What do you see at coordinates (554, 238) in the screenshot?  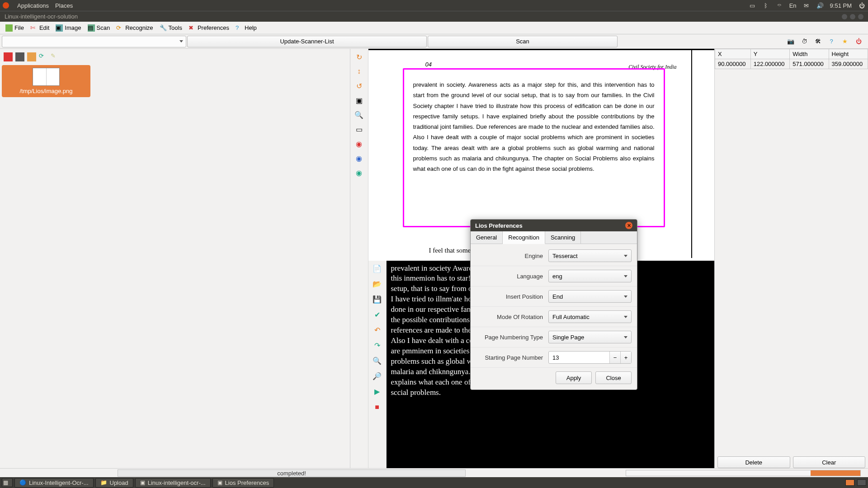 I see `dialog-tabs: General Recognition Scanning` at bounding box center [554, 238].